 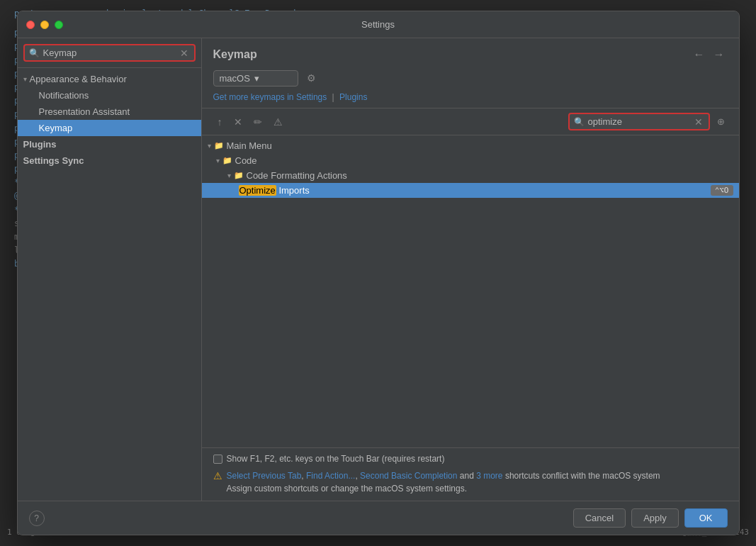 I want to click on keymap-links: Get more keymaps in Settings | Plugins, so click(x=470, y=97).